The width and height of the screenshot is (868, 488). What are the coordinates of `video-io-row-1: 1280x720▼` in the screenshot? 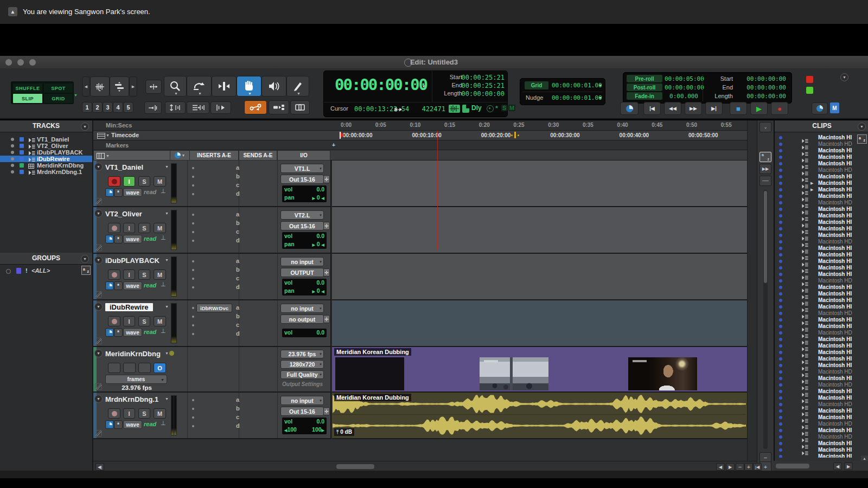 It's located at (302, 364).